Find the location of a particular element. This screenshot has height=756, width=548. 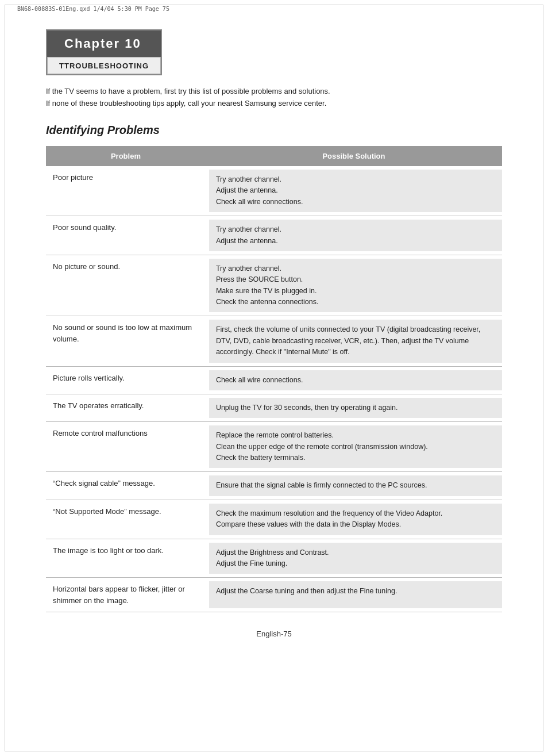

problem-cell: Remote control malfunctions is located at coordinates (126, 447).